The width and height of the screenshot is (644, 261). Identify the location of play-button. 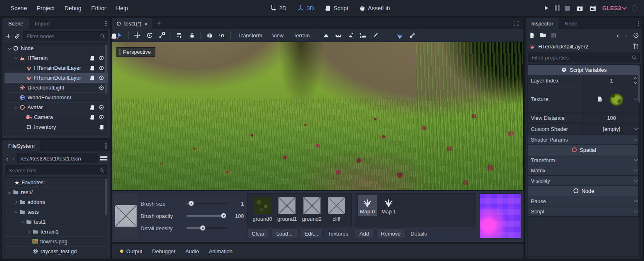
(546, 8).